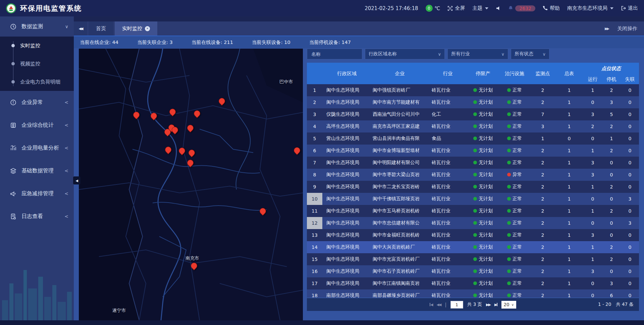  I want to click on page-number-input, so click(457, 305).